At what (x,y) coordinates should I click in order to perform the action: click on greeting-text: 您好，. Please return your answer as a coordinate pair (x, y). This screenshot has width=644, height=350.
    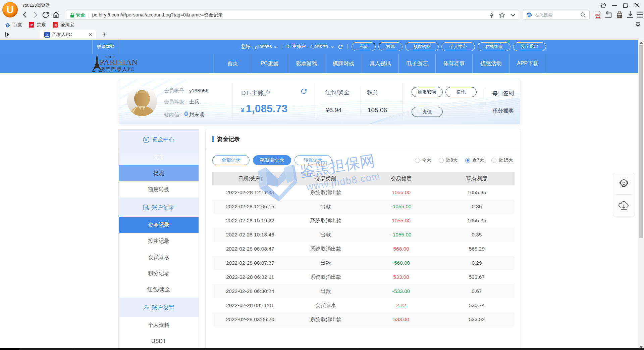
    Looking at the image, I should click on (248, 47).